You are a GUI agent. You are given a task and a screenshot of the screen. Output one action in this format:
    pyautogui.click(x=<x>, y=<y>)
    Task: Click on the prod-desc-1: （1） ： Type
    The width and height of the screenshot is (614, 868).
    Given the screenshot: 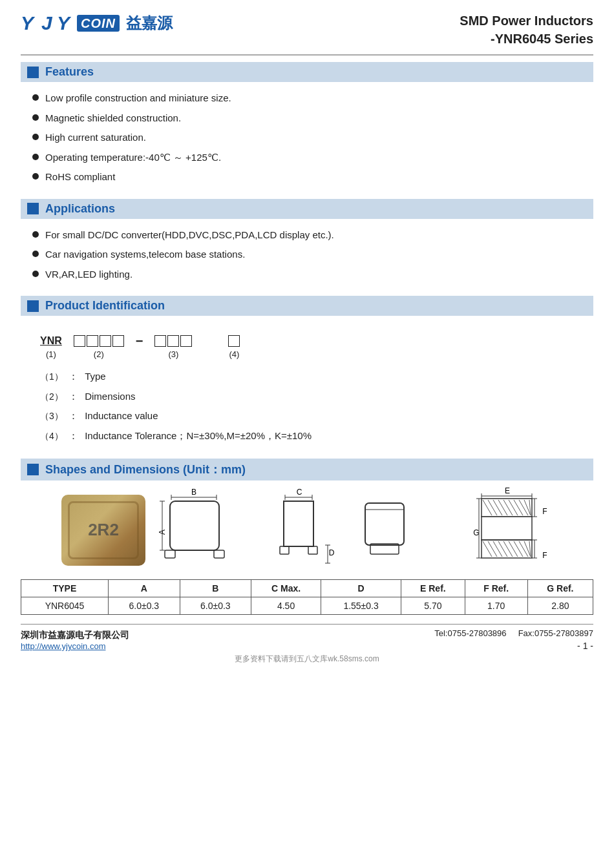 What is the action you would take?
    pyautogui.click(x=307, y=377)
    